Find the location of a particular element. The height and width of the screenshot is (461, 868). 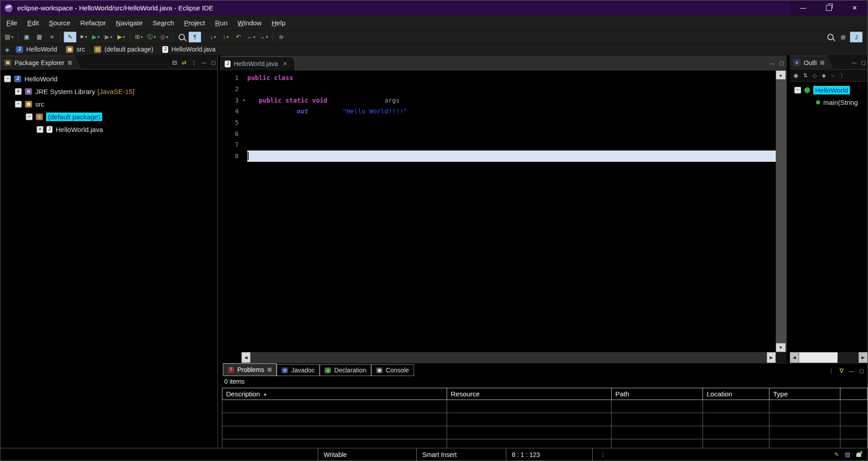

scroll-down-button is located at coordinates (781, 348).